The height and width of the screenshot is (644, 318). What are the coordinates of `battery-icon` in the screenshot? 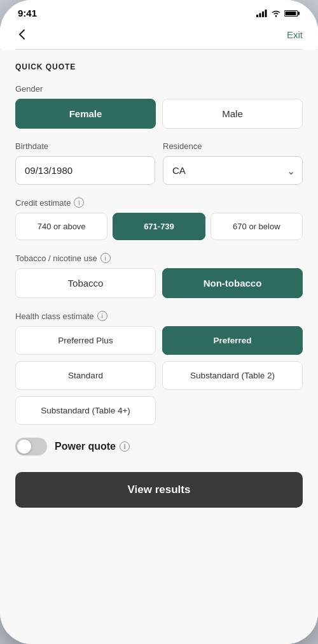 It's located at (293, 13).